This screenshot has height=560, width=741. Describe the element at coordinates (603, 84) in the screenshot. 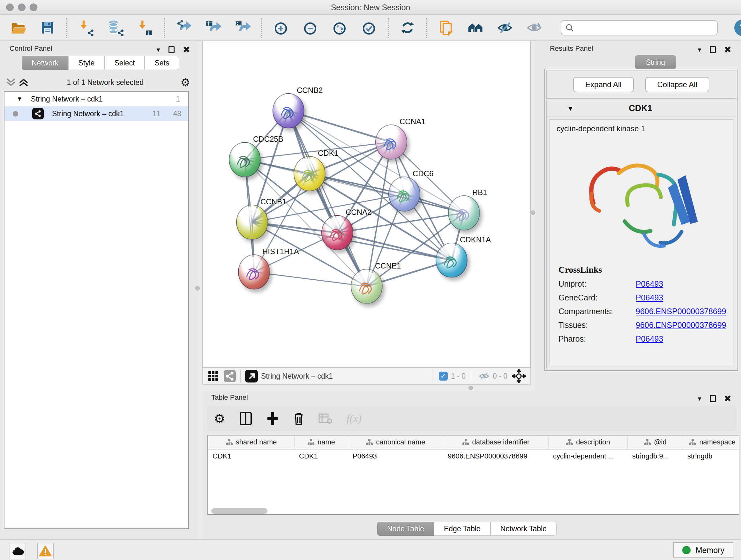

I see `expand-all-button: Expand All` at that location.